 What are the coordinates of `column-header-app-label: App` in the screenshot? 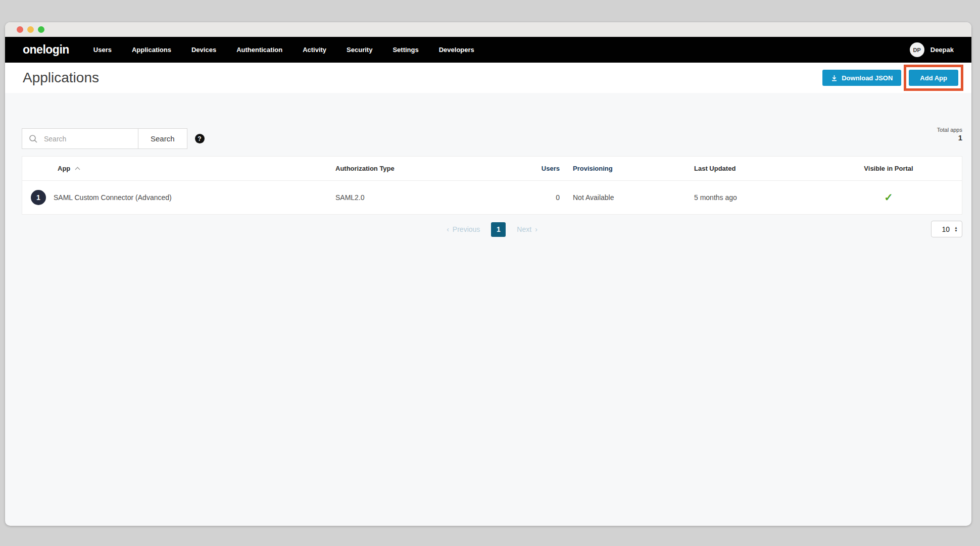 It's located at (64, 169).